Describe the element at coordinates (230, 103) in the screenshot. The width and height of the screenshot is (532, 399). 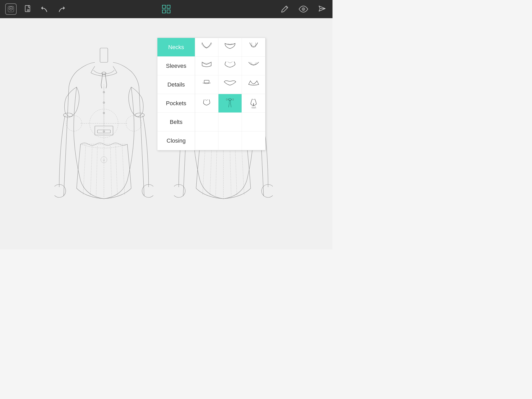
I see `closing-item-2-selected` at that location.